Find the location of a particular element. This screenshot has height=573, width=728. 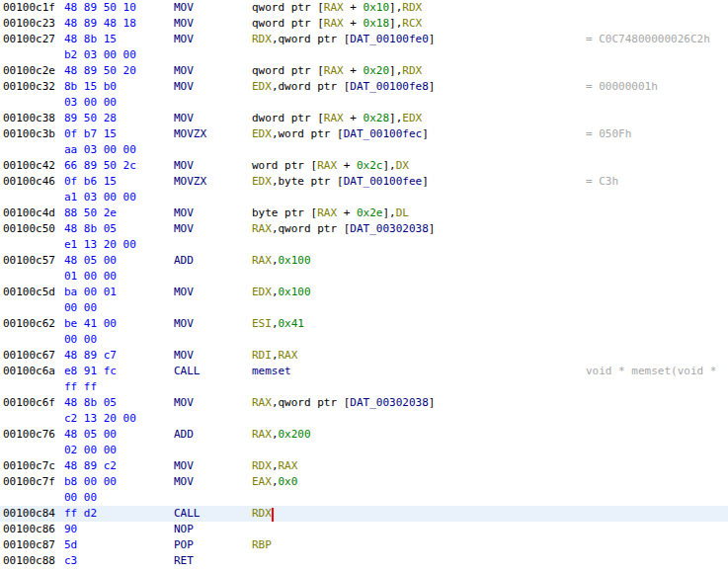

instruction-row: 00100c4266 89 50 2cMOVword ptr [RAX + 0x… is located at coordinates (364, 166).